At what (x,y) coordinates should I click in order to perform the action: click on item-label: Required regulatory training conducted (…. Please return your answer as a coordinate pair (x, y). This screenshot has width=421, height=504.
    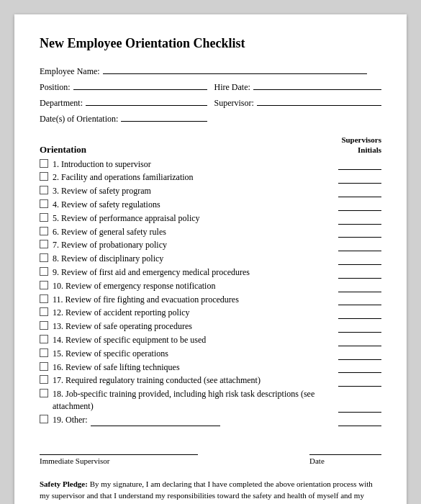
    Looking at the image, I should click on (163, 380).